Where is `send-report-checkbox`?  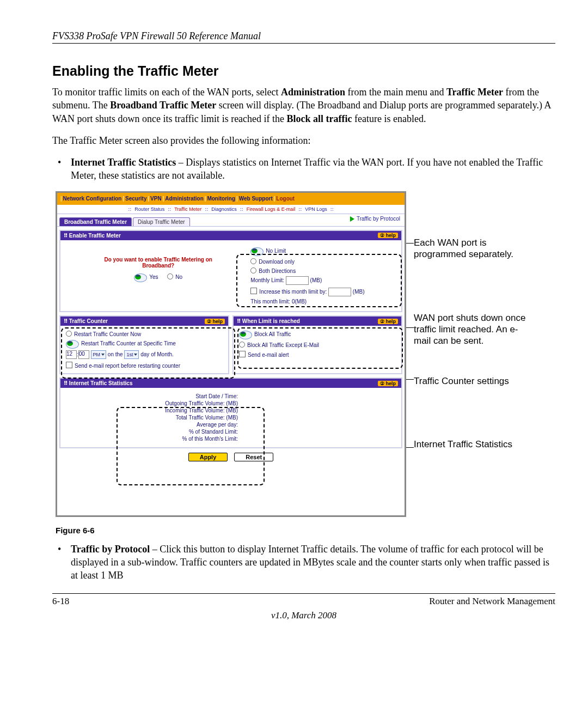
send-report-checkbox is located at coordinates (69, 365).